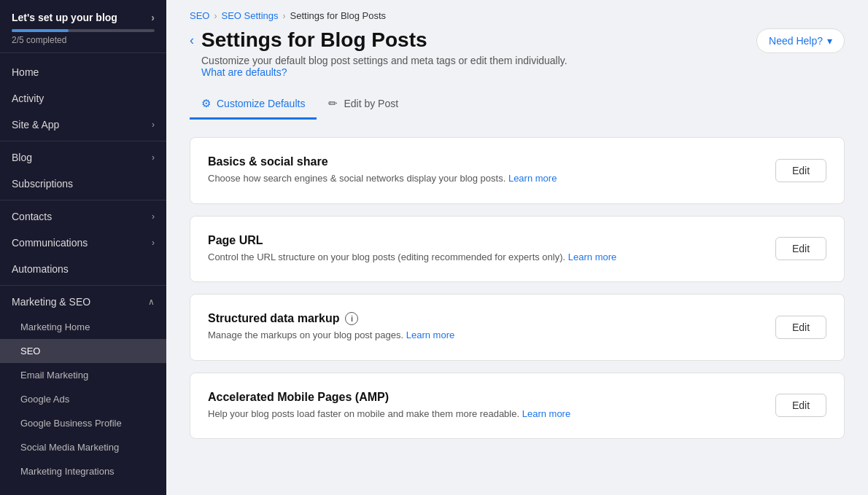  What do you see at coordinates (492, 162) in the screenshot?
I see `card-basics-title: Basics & social share` at bounding box center [492, 162].